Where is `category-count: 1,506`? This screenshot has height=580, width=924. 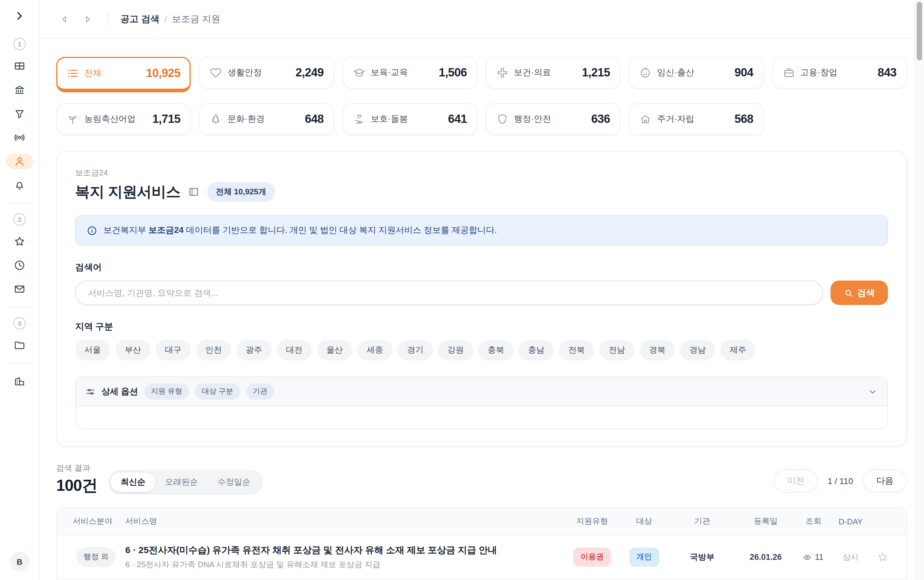
category-count: 1,506 is located at coordinates (453, 73).